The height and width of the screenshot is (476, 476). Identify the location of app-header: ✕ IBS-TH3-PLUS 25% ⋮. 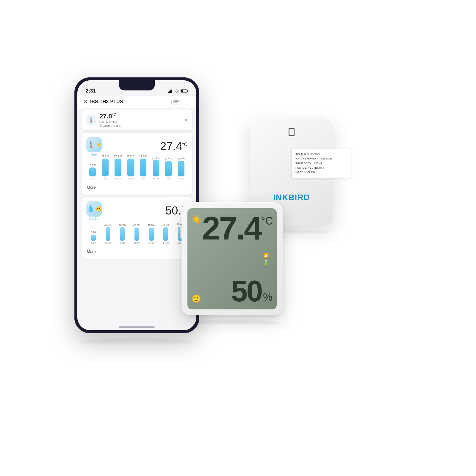
(137, 102).